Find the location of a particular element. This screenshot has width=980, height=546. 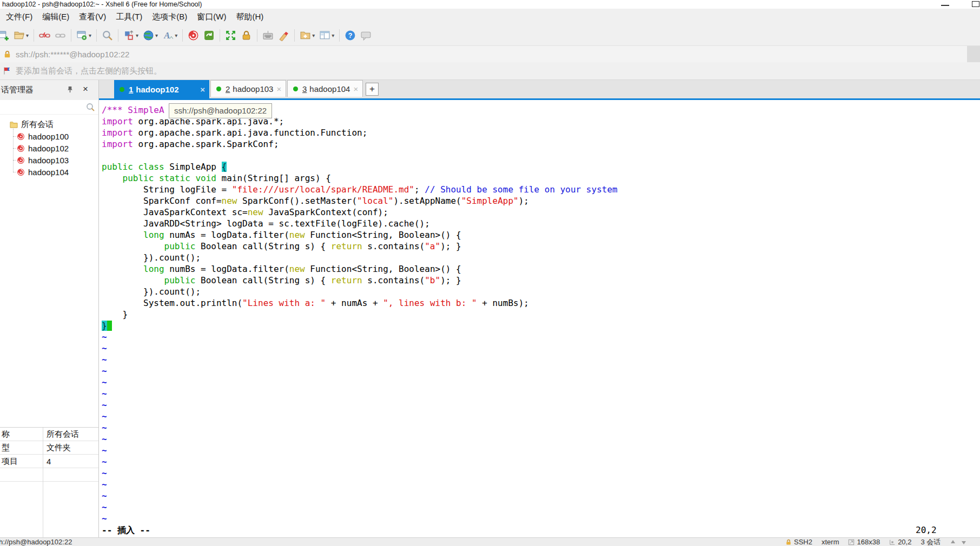

scroll-down-icon is located at coordinates (965, 542).